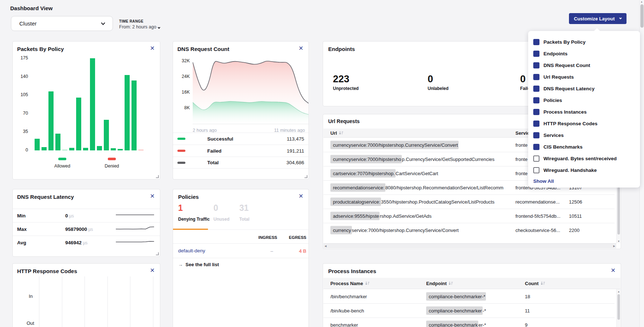  Describe the element at coordinates (22, 131) in the screenshot. I see `bar-chart-ytick: 35` at that location.